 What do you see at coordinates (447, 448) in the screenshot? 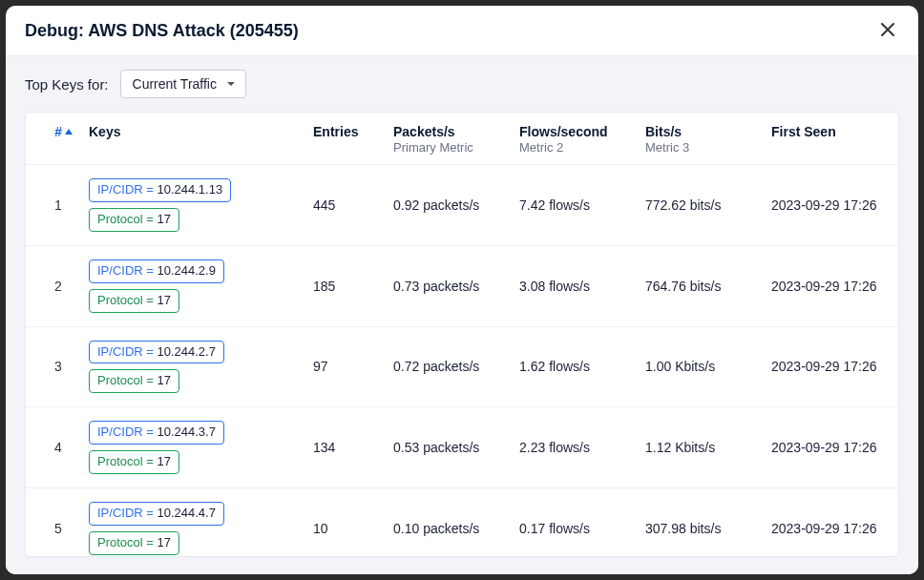
I see `row-packets: 0.53 packets/s` at bounding box center [447, 448].